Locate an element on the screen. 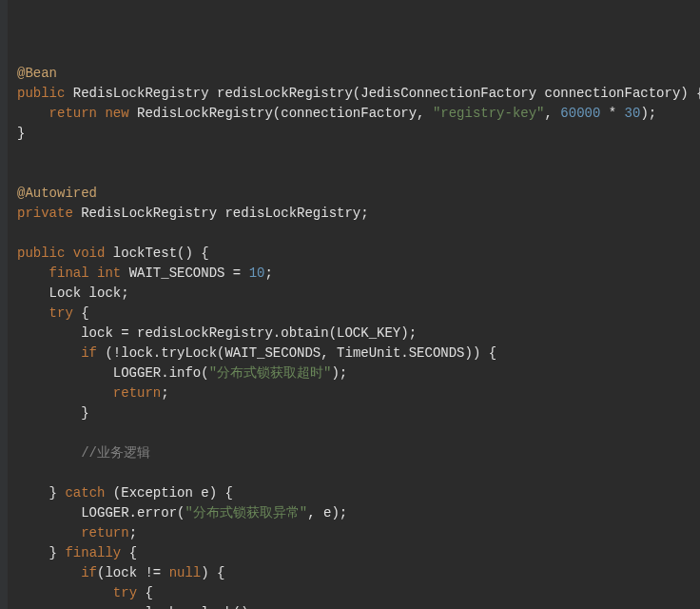  code-token: "分布式锁获取超时" is located at coordinates (270, 373).